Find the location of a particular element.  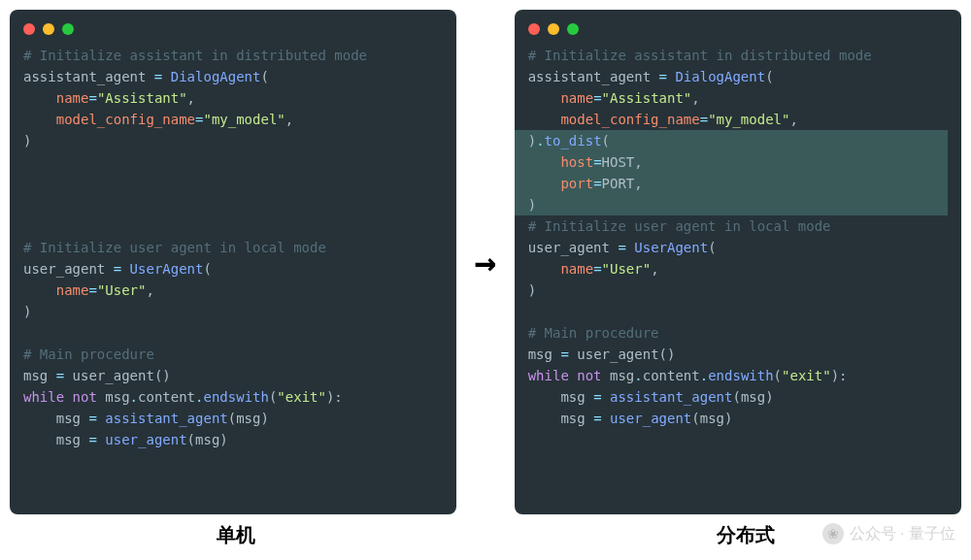

label-left: 单机 is located at coordinates (235, 536).